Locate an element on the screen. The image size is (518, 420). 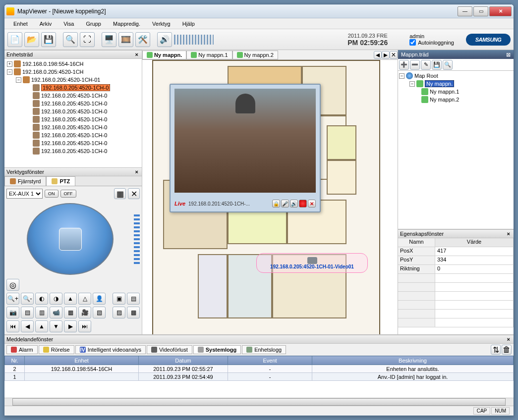
col-nr: Nr. is located at coordinates (15, 361).